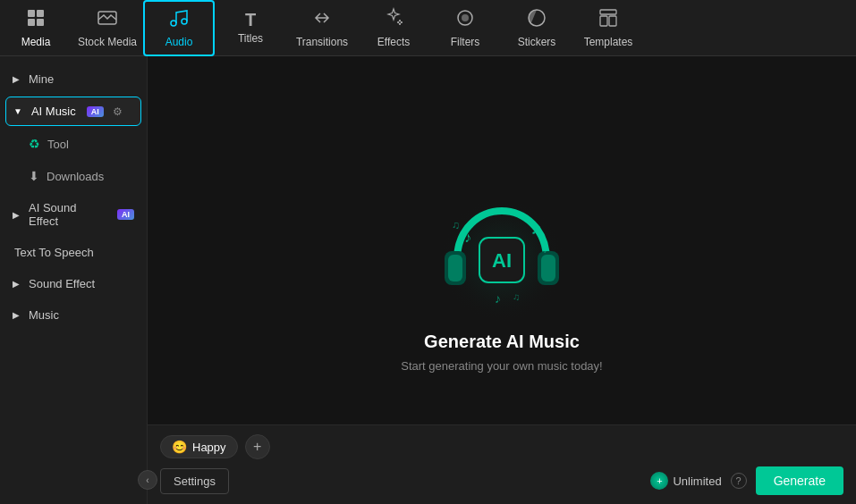 The height and width of the screenshot is (504, 856). Describe the element at coordinates (107, 20) in the screenshot. I see `stock-media-icon` at that location.